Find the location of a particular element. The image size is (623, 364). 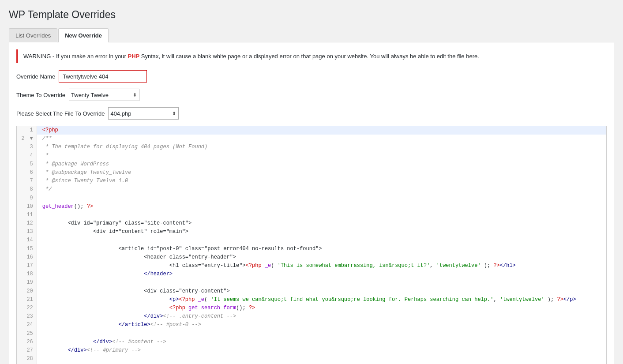

tab-new-override: New Override is located at coordinates (83, 35).